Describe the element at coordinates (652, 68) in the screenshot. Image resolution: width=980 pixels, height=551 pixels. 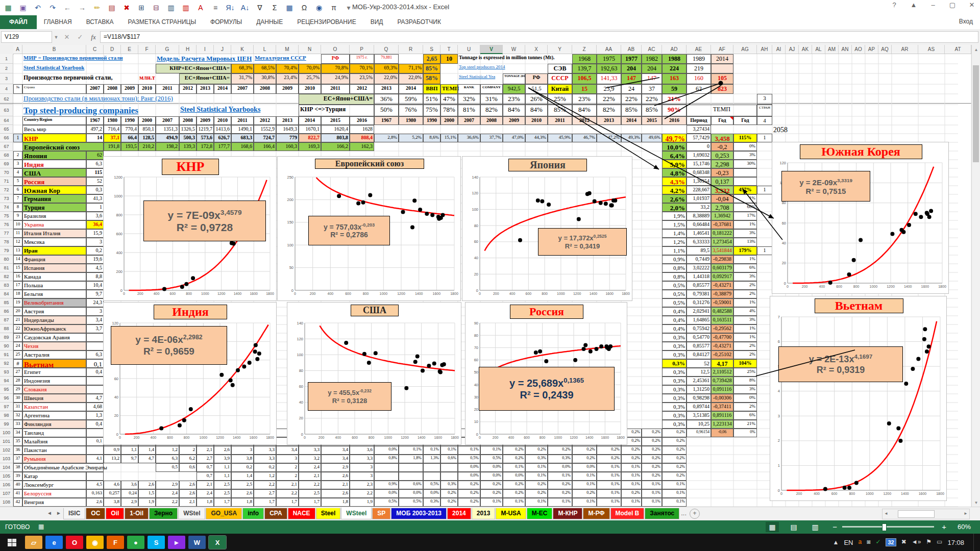
I see `cell-AC2: 204` at that location.